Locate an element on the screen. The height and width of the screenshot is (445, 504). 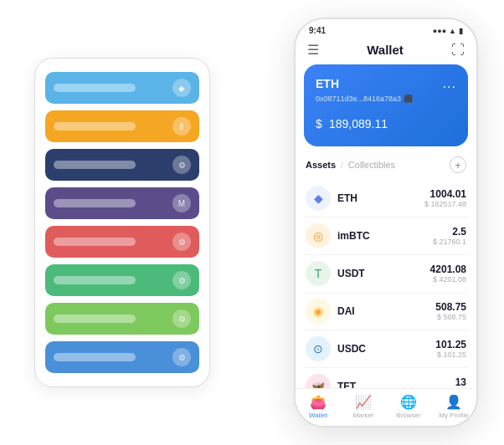
asset-name-usdc: USDC is located at coordinates (387, 349).